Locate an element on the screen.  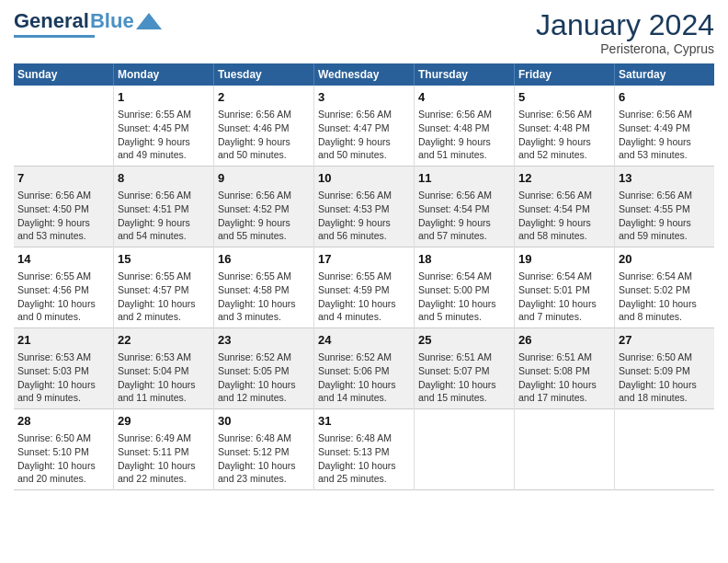
day-info: Sunset: 4:46 PM is located at coordinates (264, 129).